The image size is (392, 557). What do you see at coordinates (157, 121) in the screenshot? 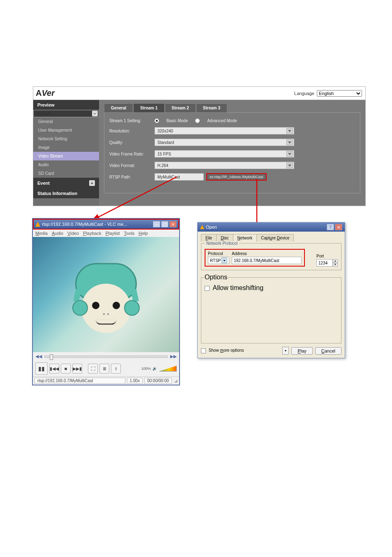
I see `radio-basic-mode` at bounding box center [157, 121].